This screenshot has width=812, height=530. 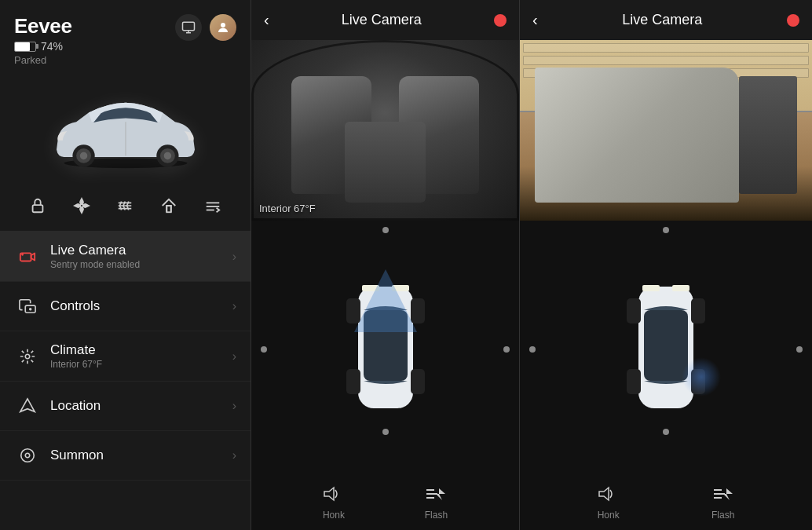 I want to click on live-camera-sub: Sentry mode enabled, so click(x=141, y=265).